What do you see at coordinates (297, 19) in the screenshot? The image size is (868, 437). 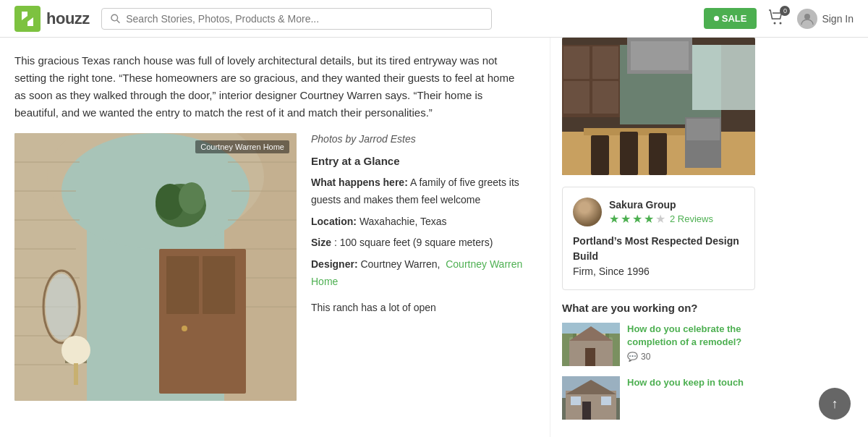 I see `search-bar` at bounding box center [297, 19].